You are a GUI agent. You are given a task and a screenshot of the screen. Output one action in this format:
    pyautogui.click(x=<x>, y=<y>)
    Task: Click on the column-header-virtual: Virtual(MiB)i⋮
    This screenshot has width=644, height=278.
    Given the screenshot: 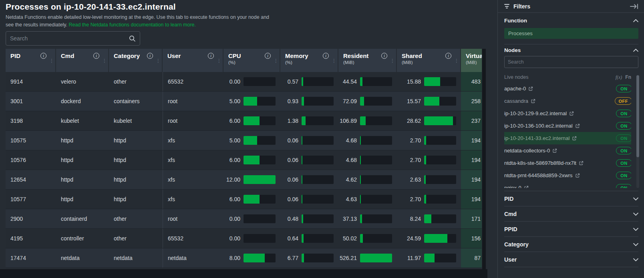 What is the action you would take?
    pyautogui.click(x=471, y=60)
    